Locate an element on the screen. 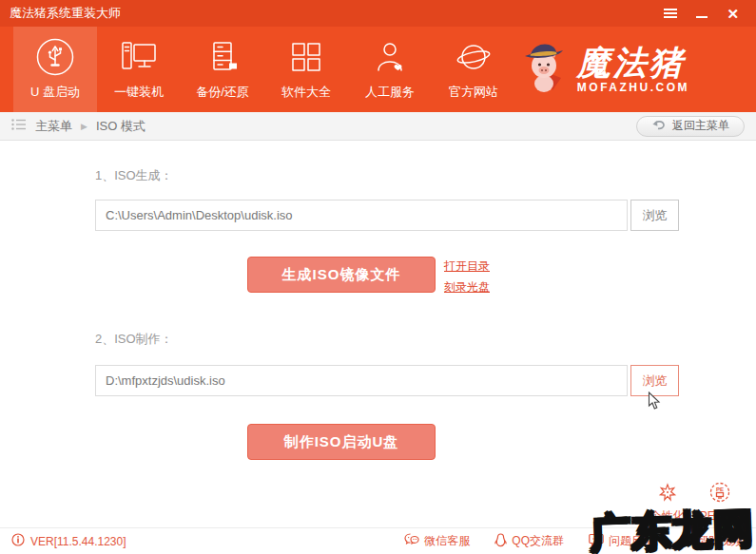 This screenshot has height=554, width=756. version-info: VER[11.5.44.1230] is located at coordinates (68, 542).